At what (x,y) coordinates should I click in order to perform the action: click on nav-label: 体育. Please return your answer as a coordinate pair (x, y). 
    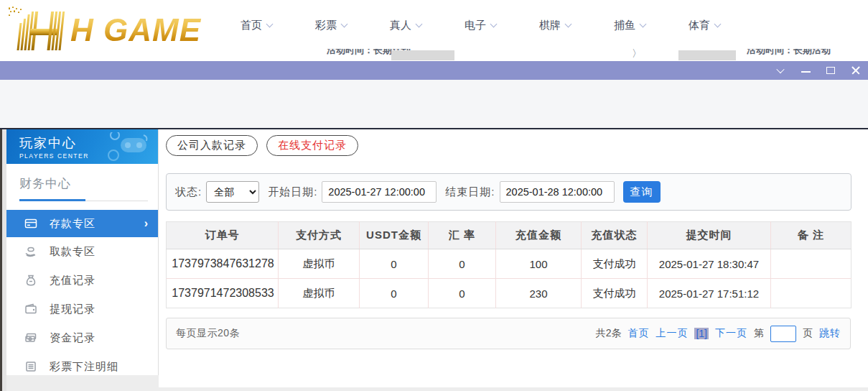
    Looking at the image, I should click on (699, 26).